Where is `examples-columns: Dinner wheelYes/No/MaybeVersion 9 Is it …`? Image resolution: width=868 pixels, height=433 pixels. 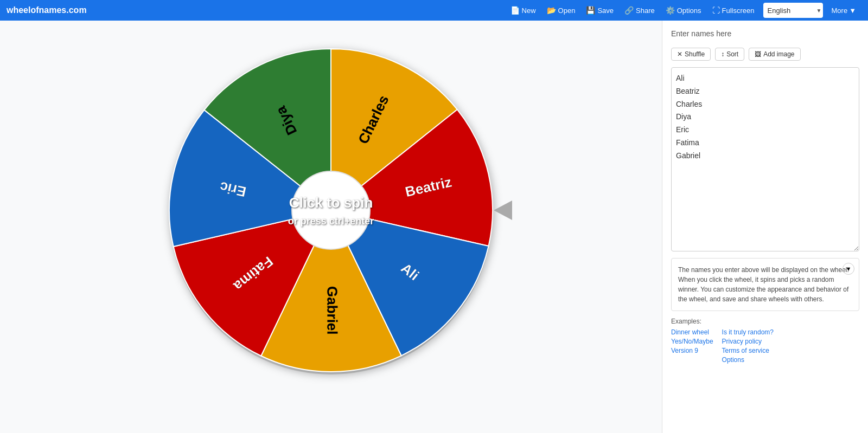
examples-columns: Dinner wheelYes/No/MaybeVersion 9 Is it … is located at coordinates (765, 346).